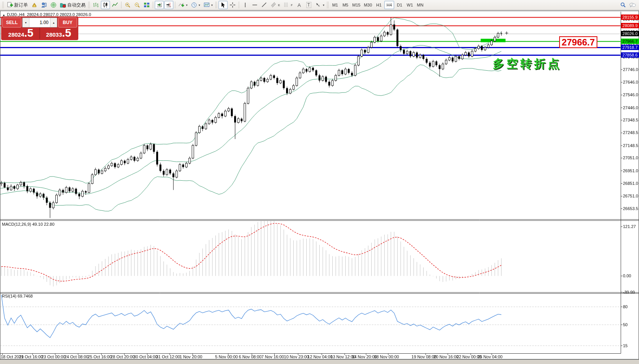 The height and width of the screenshot is (364, 639). What do you see at coordinates (44, 5) in the screenshot?
I see `data-window-icon` at bounding box center [44, 5].